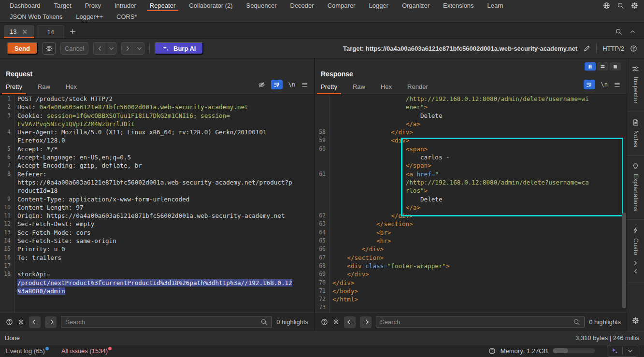 The width and height of the screenshot is (644, 357). I want to click on sidebar-settings-gear-icon, so click(636, 321).